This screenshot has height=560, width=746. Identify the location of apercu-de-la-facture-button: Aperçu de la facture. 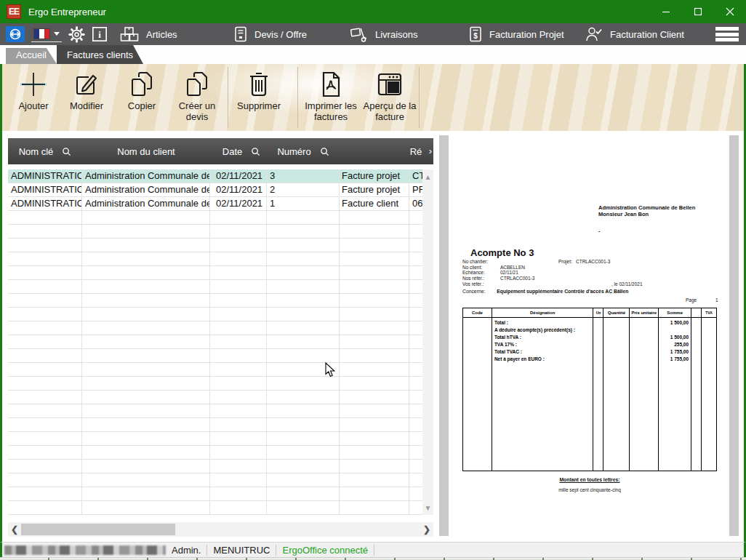
(390, 98).